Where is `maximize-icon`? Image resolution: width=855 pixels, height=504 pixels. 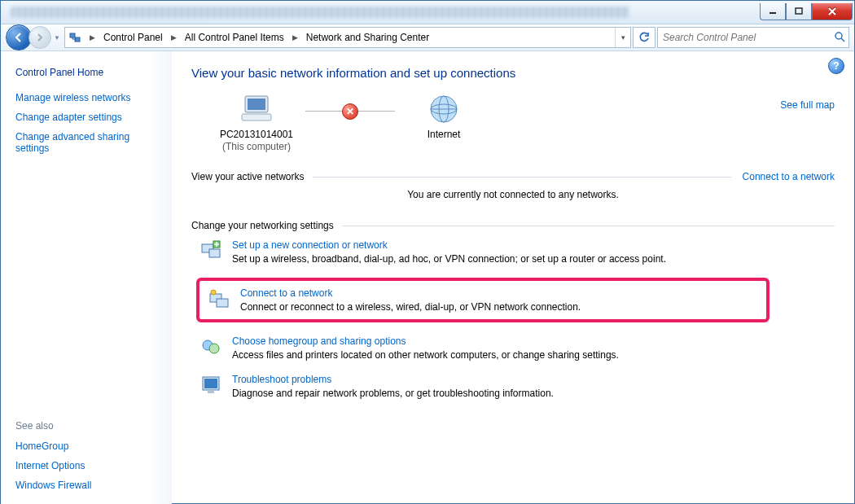
maximize-icon is located at coordinates (799, 11).